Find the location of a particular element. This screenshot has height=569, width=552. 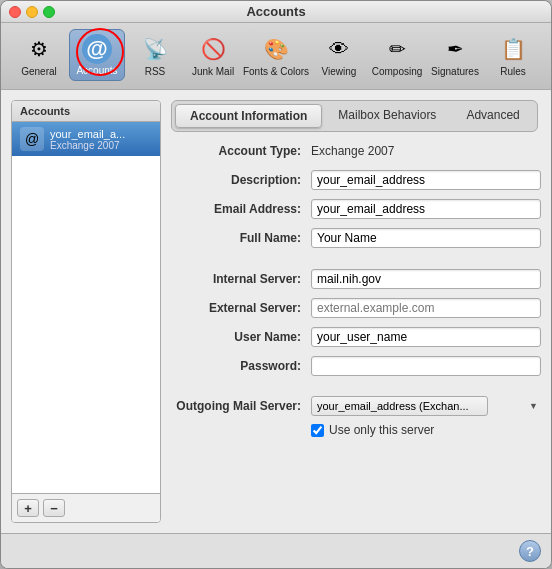

sidebar-item-account: @ your_email_a... Exchange 2007 is located at coordinates (86, 139).